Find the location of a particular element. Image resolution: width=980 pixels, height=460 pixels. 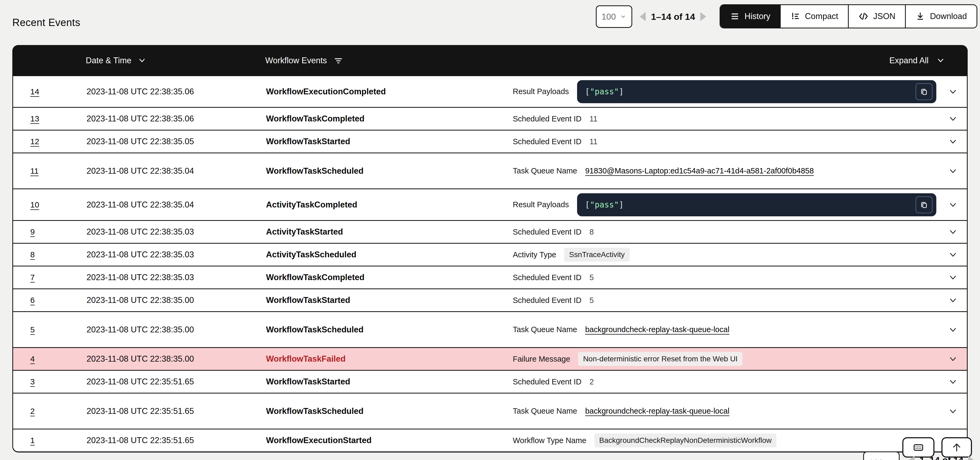

pagination: 1–14 of 14 is located at coordinates (673, 17).